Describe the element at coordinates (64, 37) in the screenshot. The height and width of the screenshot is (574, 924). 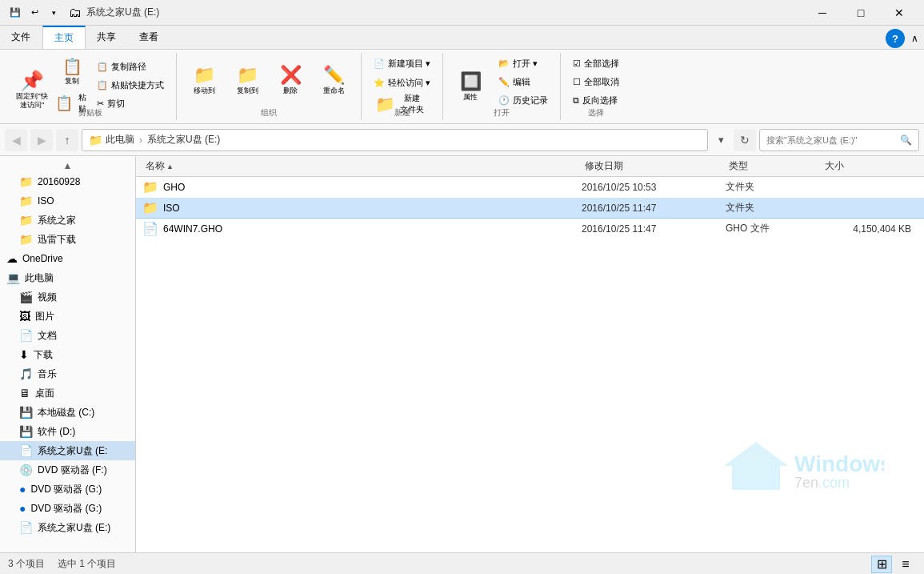
I see `tab-home: 主页` at that location.